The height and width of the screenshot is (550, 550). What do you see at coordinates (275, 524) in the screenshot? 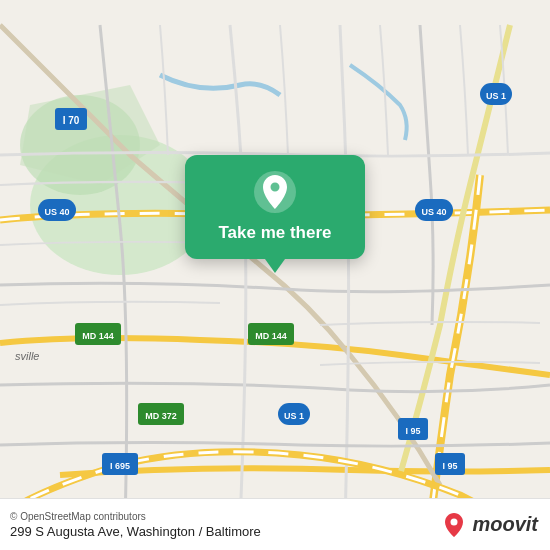
I see `bottom-bar: © OpenStreetMap contributors 299 S Augus…` at bounding box center [275, 524].